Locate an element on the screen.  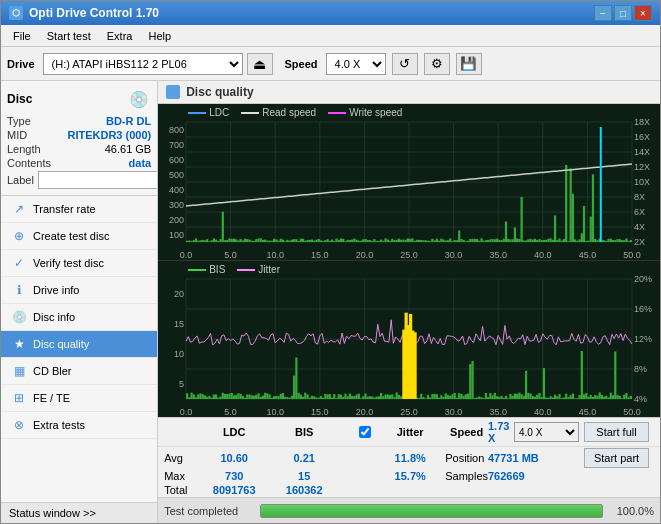
sidebar-item-verify-test-disc: ✓ Verify test disc is located at coordinates (79, 264).